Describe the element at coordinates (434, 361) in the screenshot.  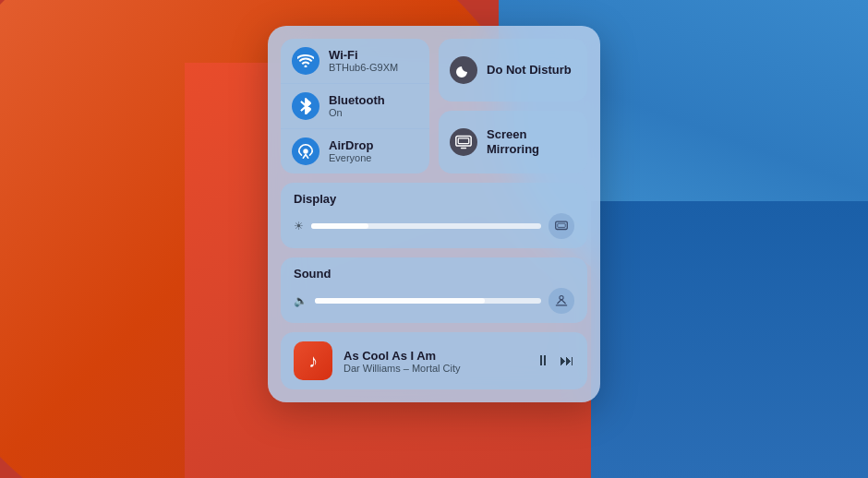
I see `now-playing-section: ♪ As Cool As I Am Dar Williams – Mortal …` at that location.